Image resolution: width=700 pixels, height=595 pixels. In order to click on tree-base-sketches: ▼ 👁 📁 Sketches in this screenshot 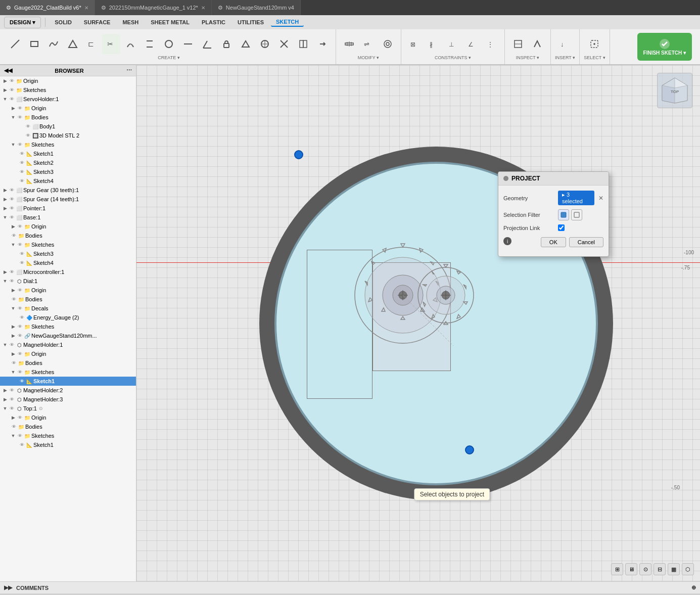, I will do `click(68, 245)`.